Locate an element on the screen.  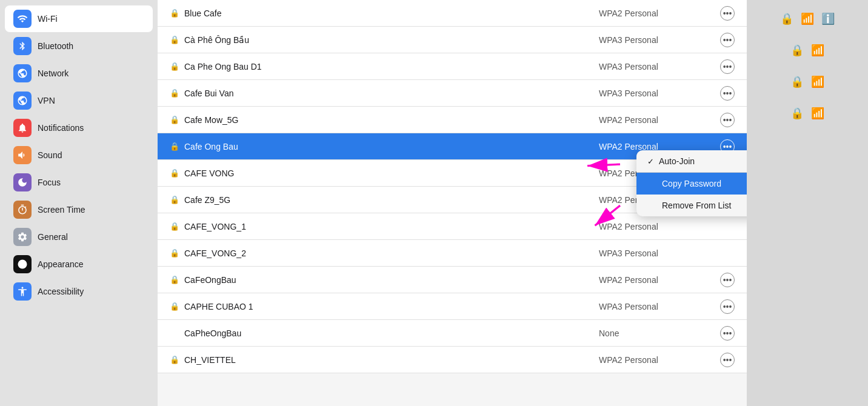
context-menu-label-auto-join: Auto-Join is located at coordinates (676, 161).